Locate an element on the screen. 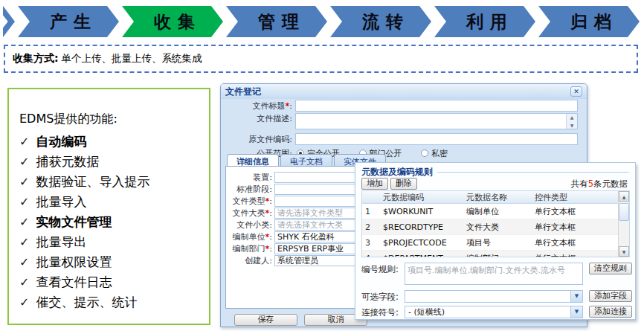 This screenshot has height=331, width=644. radio-private: 私密 is located at coordinates (434, 153).